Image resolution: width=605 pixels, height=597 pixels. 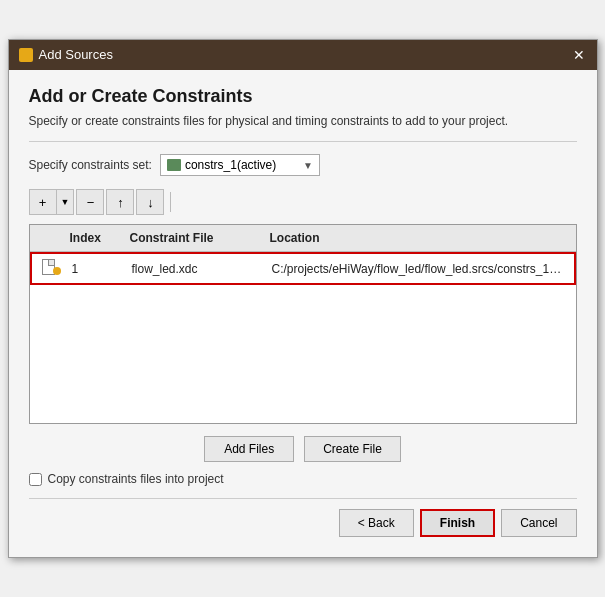 I want to click on cell-constraint-file: flow_led.xdc, so click(x=198, y=269).